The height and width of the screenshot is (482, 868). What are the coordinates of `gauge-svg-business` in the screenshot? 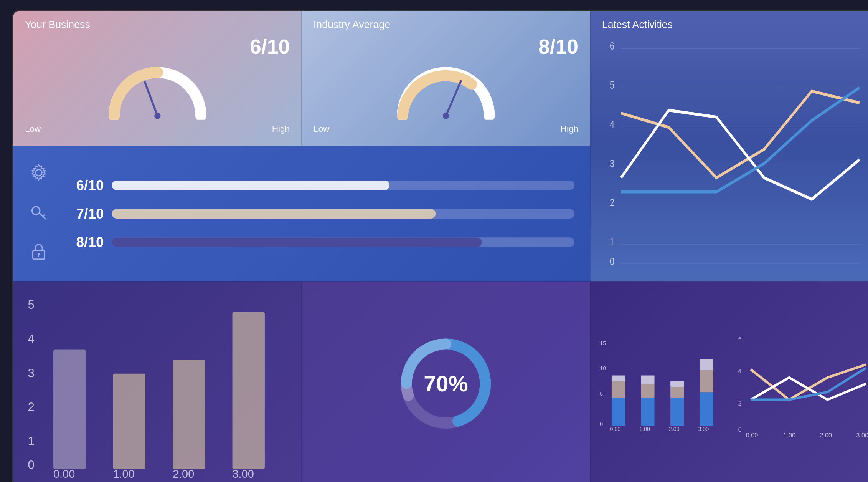 It's located at (157, 90).